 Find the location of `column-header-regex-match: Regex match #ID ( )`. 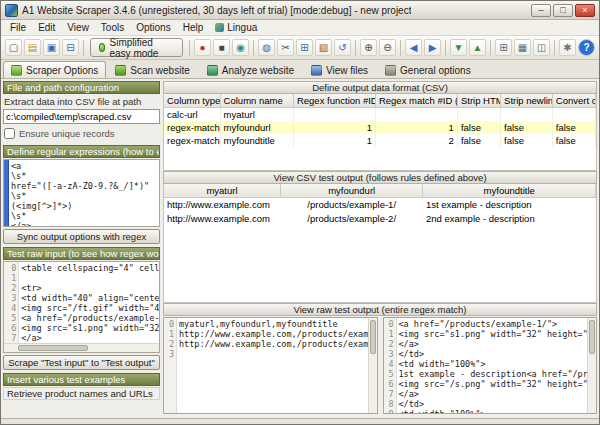

column-header-regex-match: Regex match #ID ( ) is located at coordinates (416, 101).